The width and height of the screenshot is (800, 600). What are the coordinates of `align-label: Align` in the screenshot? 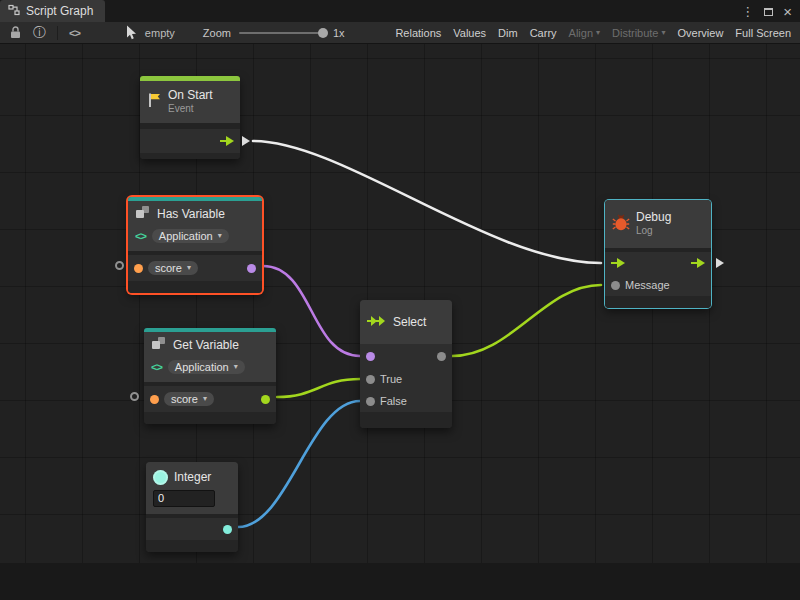 It's located at (581, 33).